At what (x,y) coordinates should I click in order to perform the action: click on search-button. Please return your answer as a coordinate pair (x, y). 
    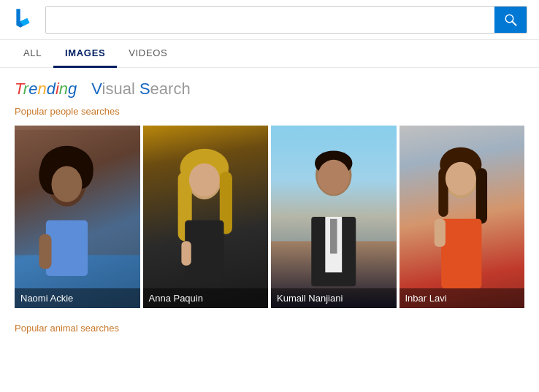
    Looking at the image, I should click on (511, 20).